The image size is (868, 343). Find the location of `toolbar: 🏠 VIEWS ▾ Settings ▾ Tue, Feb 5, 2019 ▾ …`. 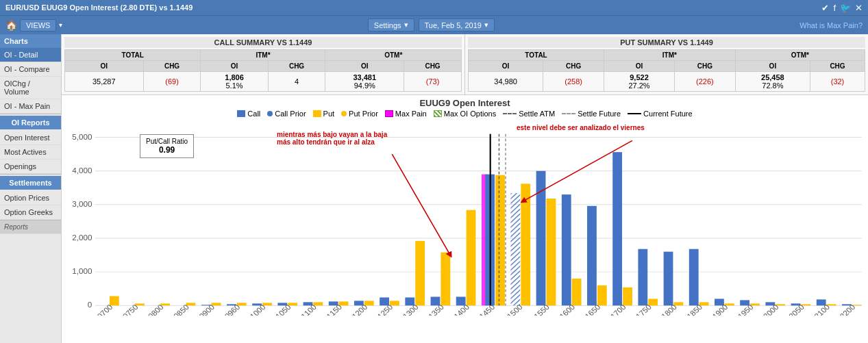

toolbar: 🏠 VIEWS ▾ Settings ▾ Tue, Feb 5, 2019 ▾ … is located at coordinates (434, 25).